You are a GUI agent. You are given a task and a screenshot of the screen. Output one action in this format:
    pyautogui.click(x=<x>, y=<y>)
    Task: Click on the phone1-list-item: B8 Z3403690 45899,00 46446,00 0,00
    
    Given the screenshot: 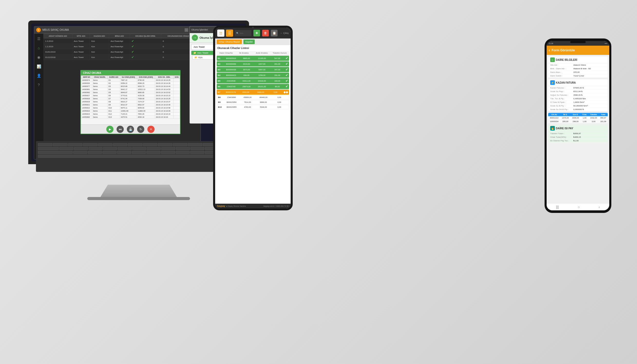 What is the action you would take?
    pyautogui.click(x=253, y=97)
    